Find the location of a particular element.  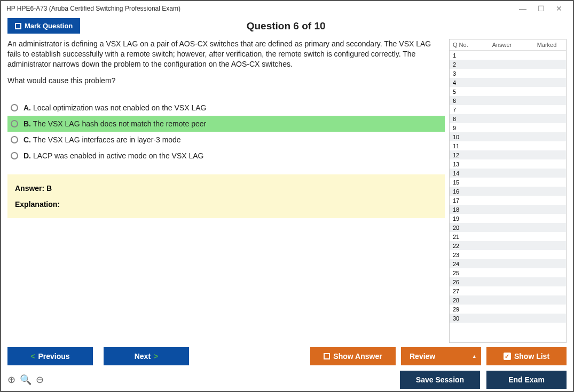

list-row: 24 is located at coordinates (508, 263).